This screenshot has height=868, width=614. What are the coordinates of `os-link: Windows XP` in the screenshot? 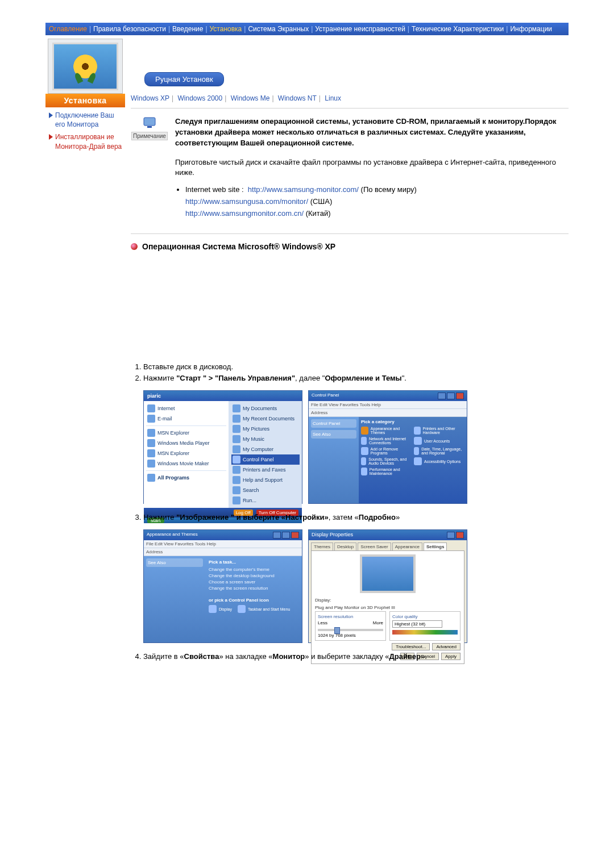 It's located at (150, 98).